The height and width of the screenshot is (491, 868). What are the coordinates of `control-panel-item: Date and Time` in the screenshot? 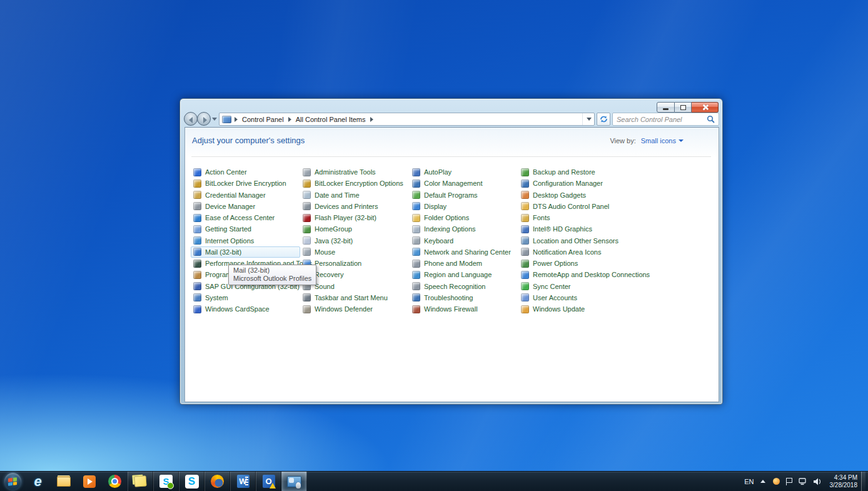 It's located at (355, 195).